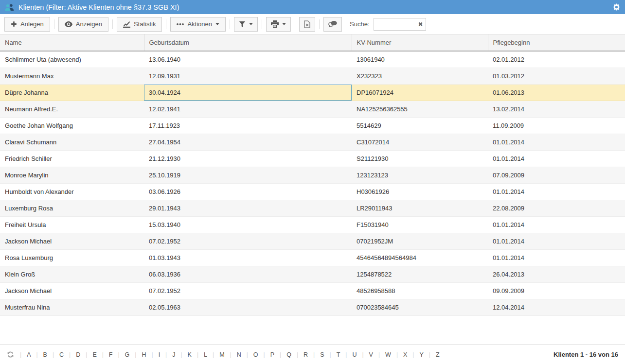  Describe the element at coordinates (333, 24) in the screenshot. I see `chat-button` at that location.